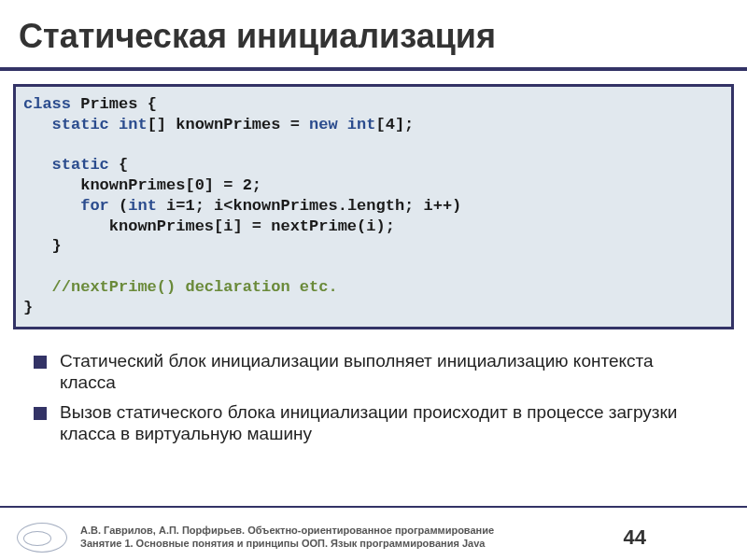 The image size is (747, 560). I want to click on page-number: 44, so click(635, 538).